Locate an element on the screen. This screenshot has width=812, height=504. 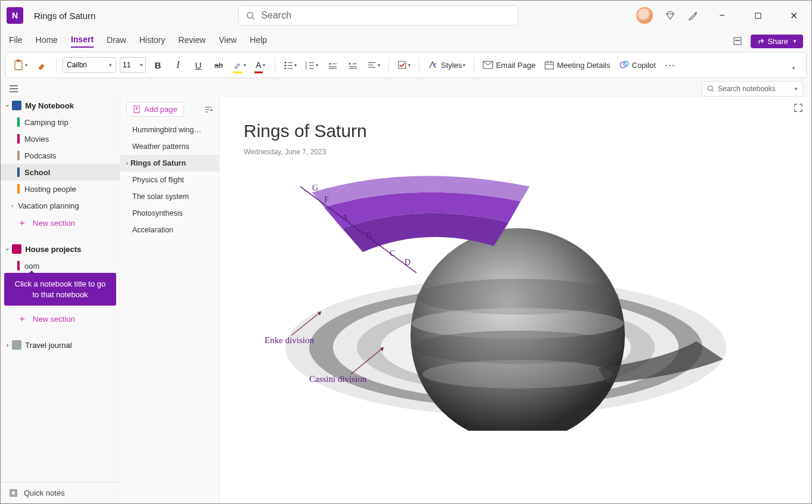
numbering-button: 123▾ is located at coordinates (312, 65).